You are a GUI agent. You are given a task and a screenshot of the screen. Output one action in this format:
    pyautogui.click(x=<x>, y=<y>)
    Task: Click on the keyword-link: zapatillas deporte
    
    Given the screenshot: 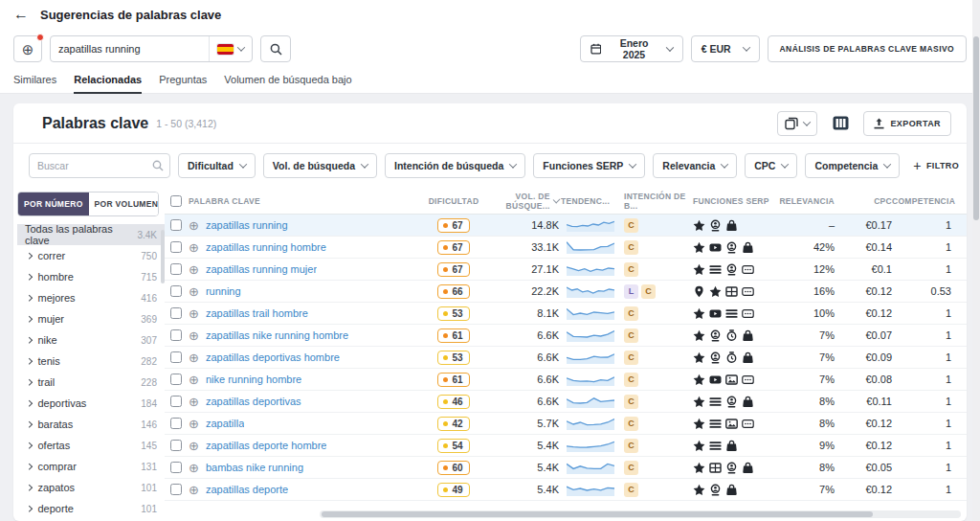 What is the action you would take?
    pyautogui.click(x=247, y=489)
    